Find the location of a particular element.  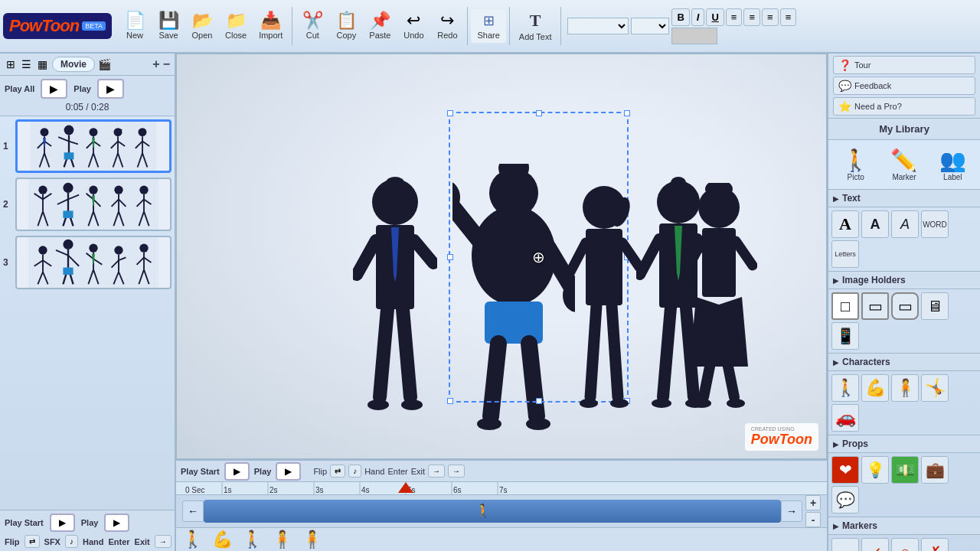

text-style-word: WORD is located at coordinates (935, 224).